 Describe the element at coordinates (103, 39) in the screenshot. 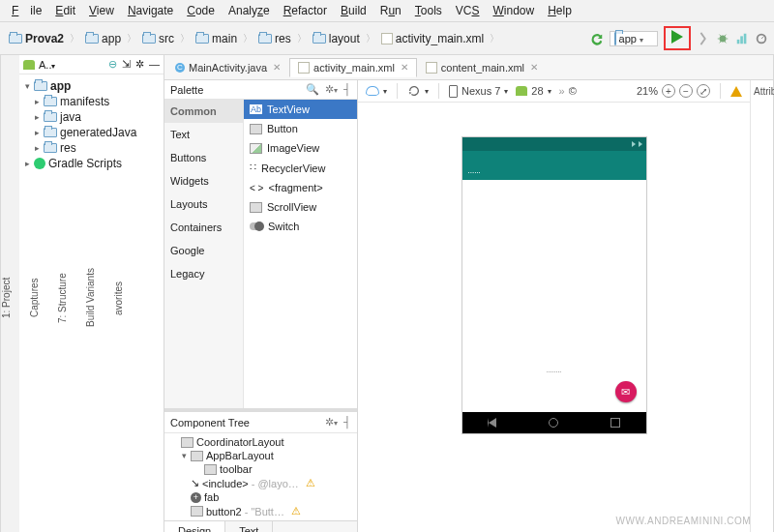

I see `crumb-app: app` at that location.